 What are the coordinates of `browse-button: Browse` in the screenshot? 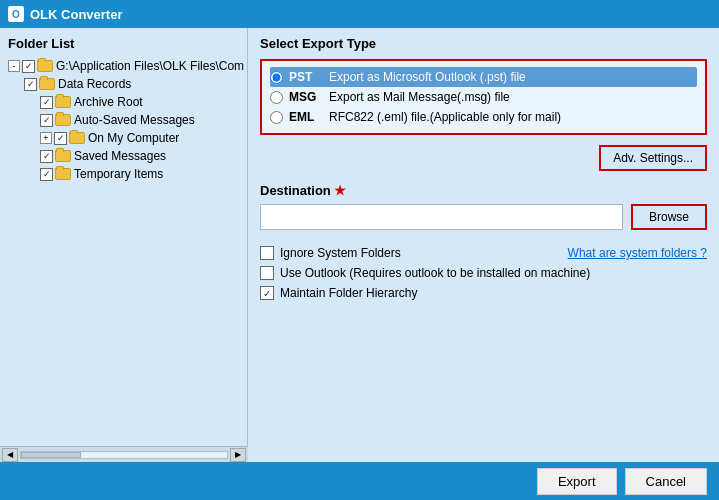 It's located at (669, 217).